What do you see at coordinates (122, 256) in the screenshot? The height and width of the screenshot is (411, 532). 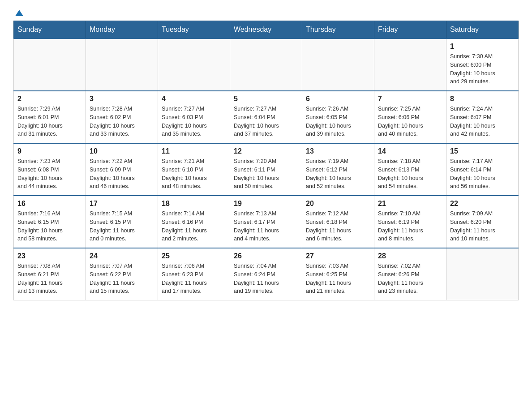 I see `day-number: 24` at bounding box center [122, 256].